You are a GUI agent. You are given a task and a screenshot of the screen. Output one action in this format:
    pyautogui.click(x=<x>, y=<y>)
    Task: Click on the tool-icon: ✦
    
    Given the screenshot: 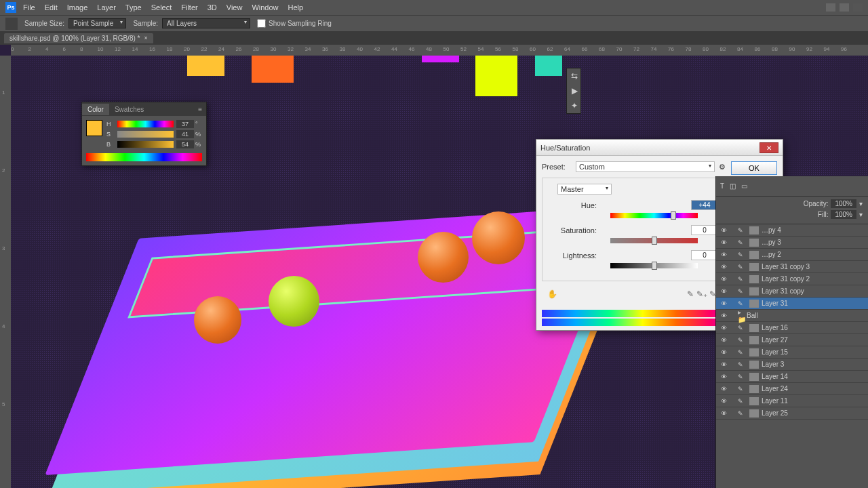 What is the action you would take?
    pyautogui.click(x=574, y=106)
    